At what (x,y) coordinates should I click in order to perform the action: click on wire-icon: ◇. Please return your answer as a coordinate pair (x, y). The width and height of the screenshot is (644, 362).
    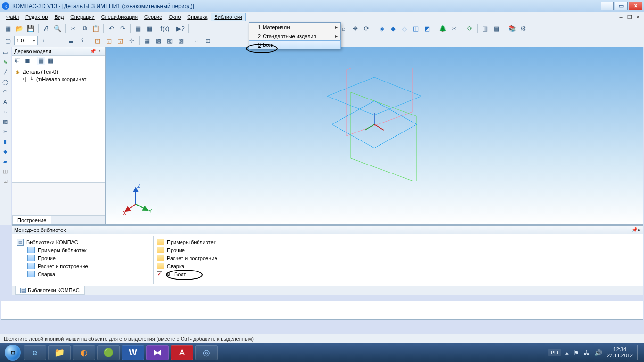
    Looking at the image, I should click on (405, 28).